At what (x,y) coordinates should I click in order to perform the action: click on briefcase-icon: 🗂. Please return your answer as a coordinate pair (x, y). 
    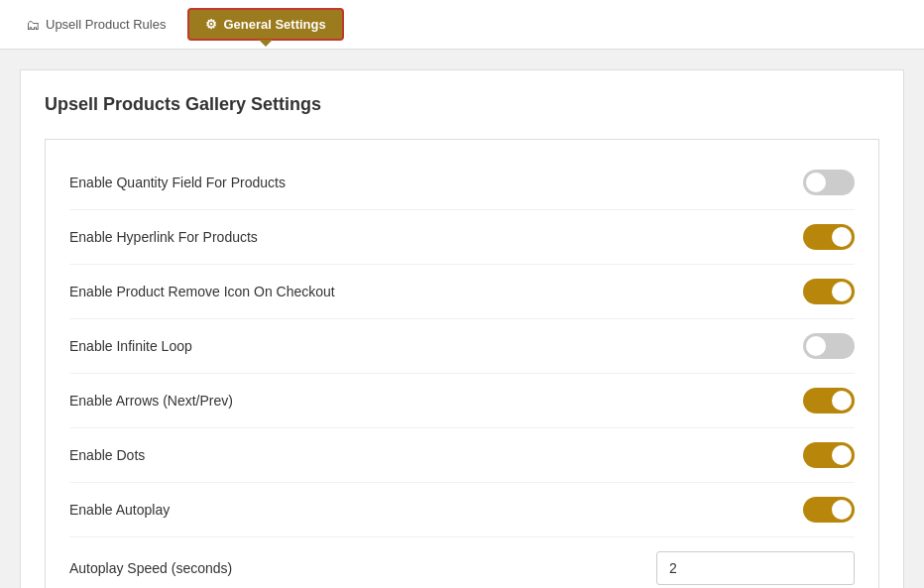
    Looking at the image, I should click on (33, 25).